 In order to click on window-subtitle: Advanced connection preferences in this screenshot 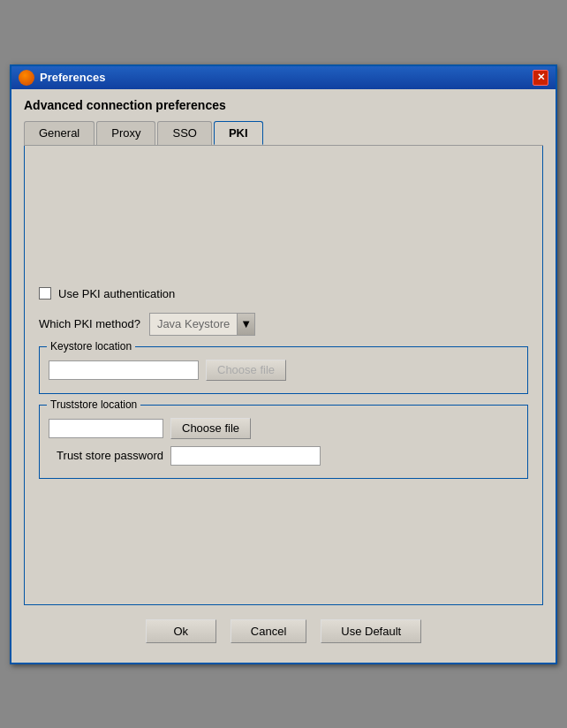, I will do `click(284, 105)`.